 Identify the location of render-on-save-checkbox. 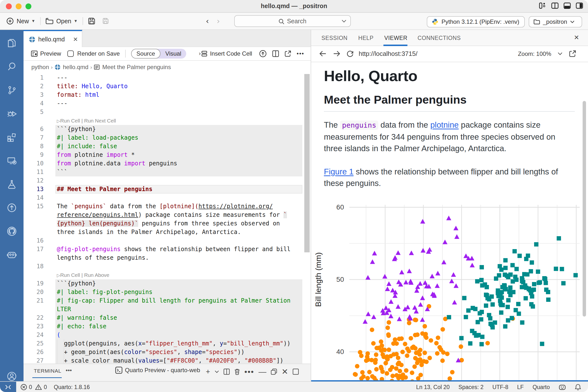
(70, 54).